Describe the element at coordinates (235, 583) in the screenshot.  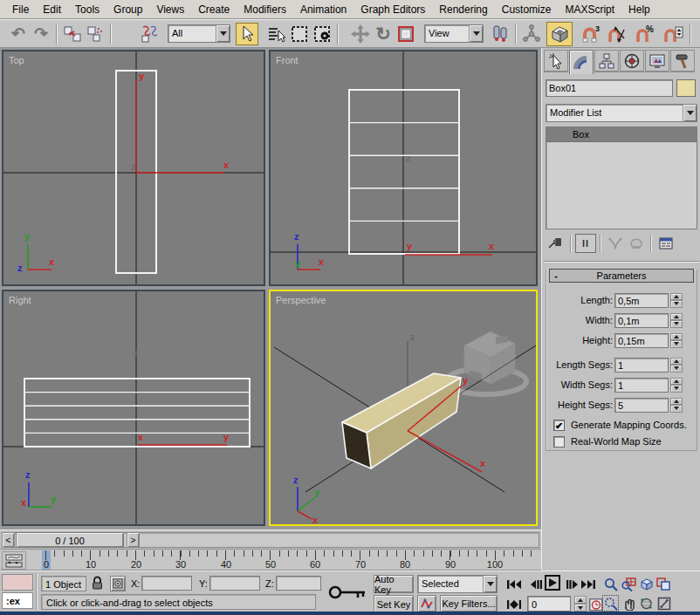
I see `y-coordinate-field` at that location.